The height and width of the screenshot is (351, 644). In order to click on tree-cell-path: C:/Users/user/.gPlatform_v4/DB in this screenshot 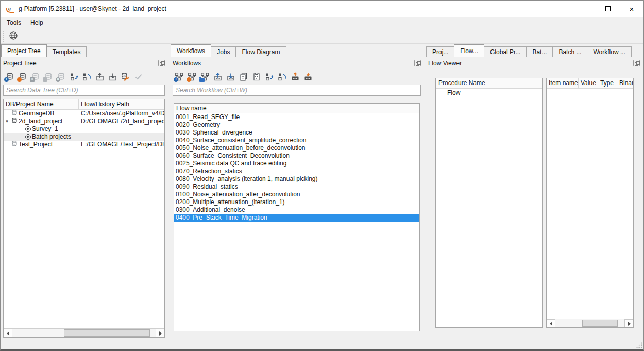, I will do `click(122, 113)`.